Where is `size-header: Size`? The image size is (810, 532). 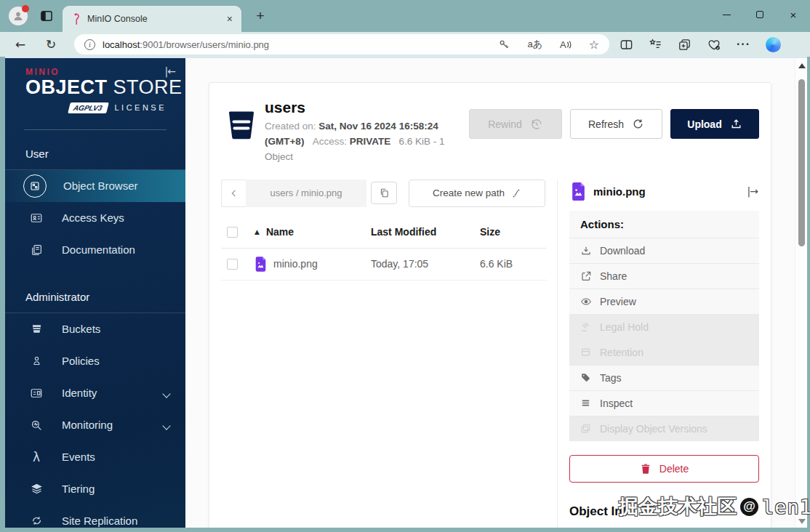
size-header: Size is located at coordinates (513, 232).